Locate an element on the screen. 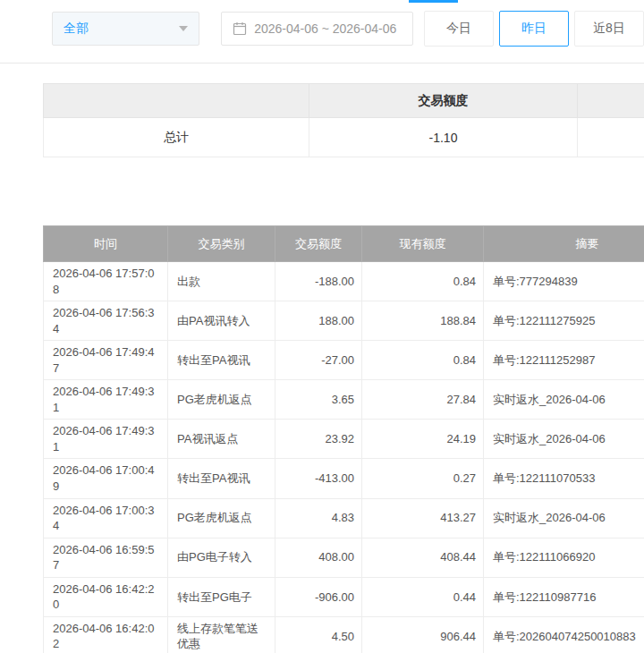 This screenshot has height=653, width=644. date-range-input: 2026-04-06 ~ 2026-04-06 is located at coordinates (317, 29).